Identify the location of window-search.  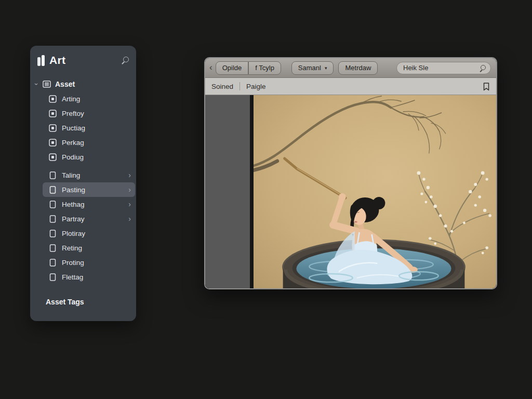
(444, 68).